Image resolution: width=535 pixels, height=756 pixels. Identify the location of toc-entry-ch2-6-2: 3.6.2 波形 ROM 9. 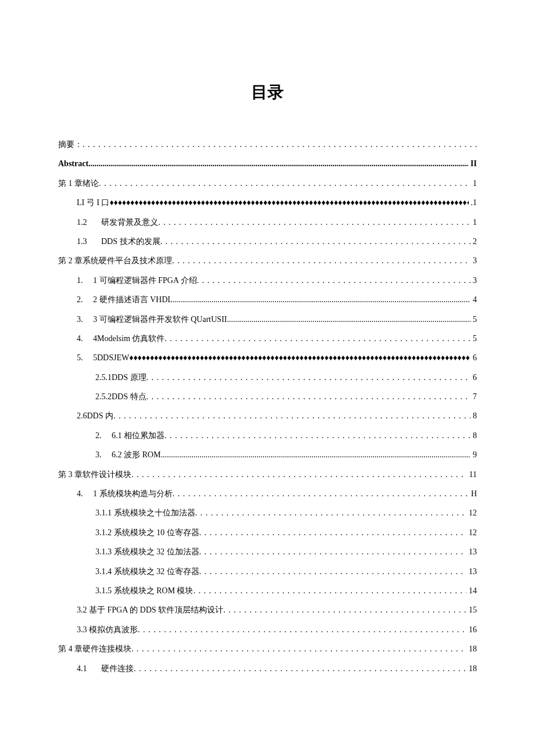
(268, 455).